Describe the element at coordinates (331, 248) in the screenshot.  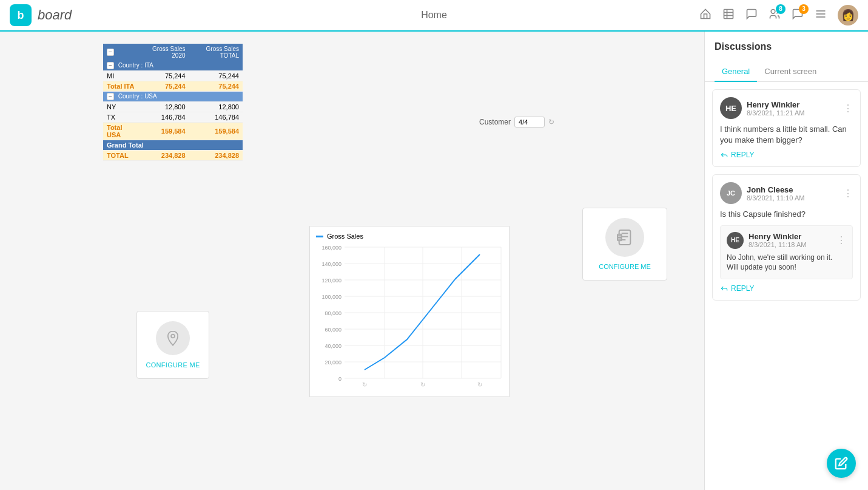
I see `svg-text: 160,000` at that location.